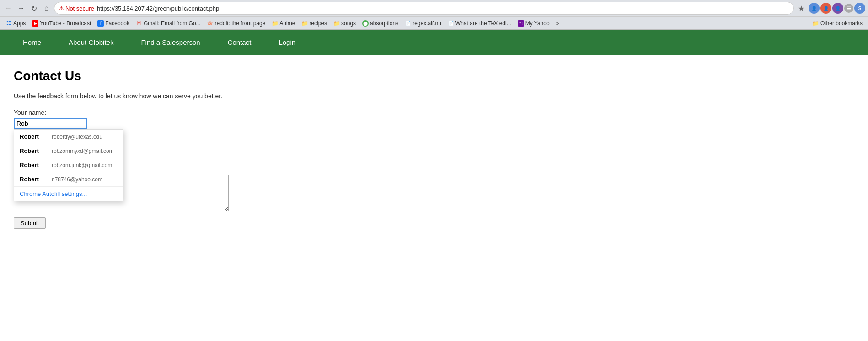 The height and width of the screenshot is (341, 868). What do you see at coordinates (240, 42) in the screenshot?
I see `nav-contact: Contact` at bounding box center [240, 42].